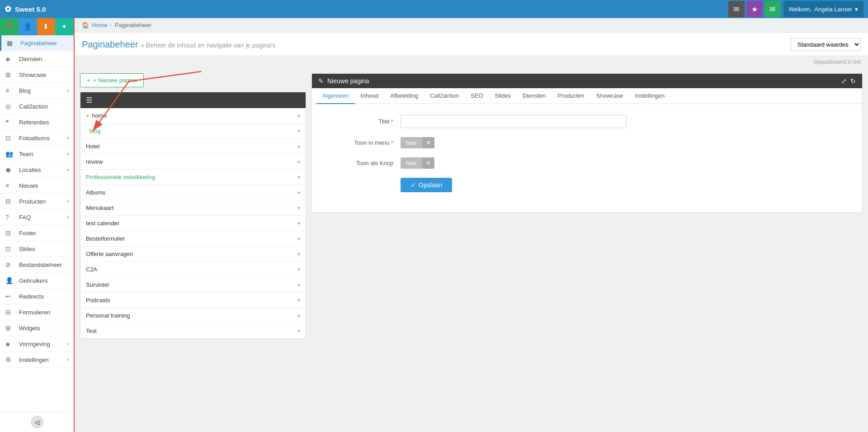  What do you see at coordinates (193, 131) in the screenshot?
I see `page-item-blog: blog ▾` at bounding box center [193, 131].